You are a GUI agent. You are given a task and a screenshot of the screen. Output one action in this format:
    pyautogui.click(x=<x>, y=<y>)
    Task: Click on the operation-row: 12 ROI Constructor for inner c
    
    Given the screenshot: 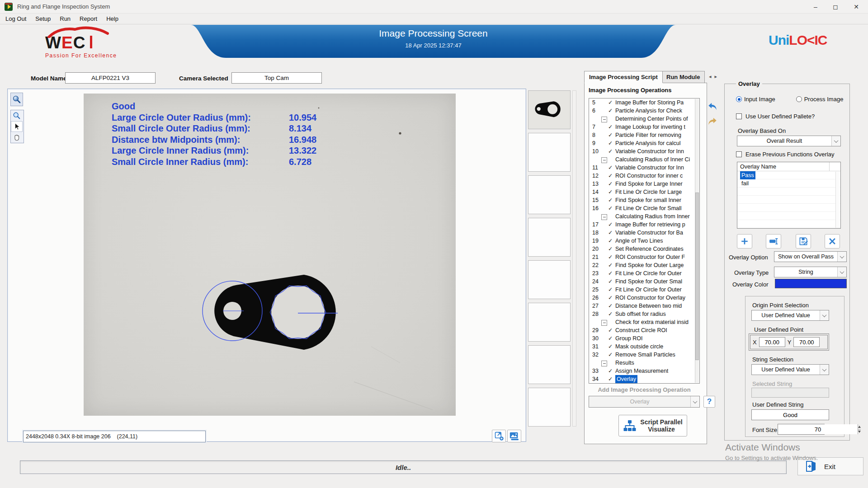 What is the action you would take?
    pyautogui.click(x=644, y=176)
    